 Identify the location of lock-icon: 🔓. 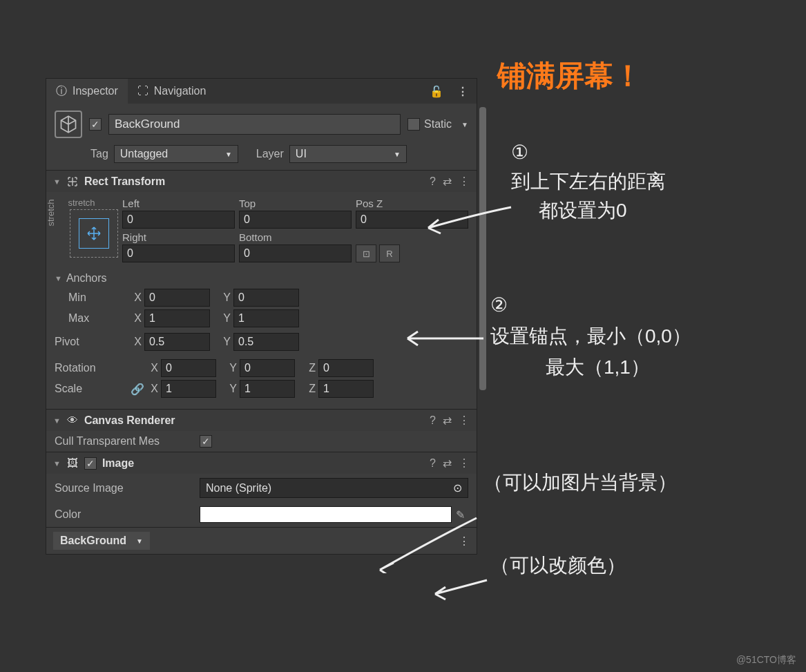
(436, 91).